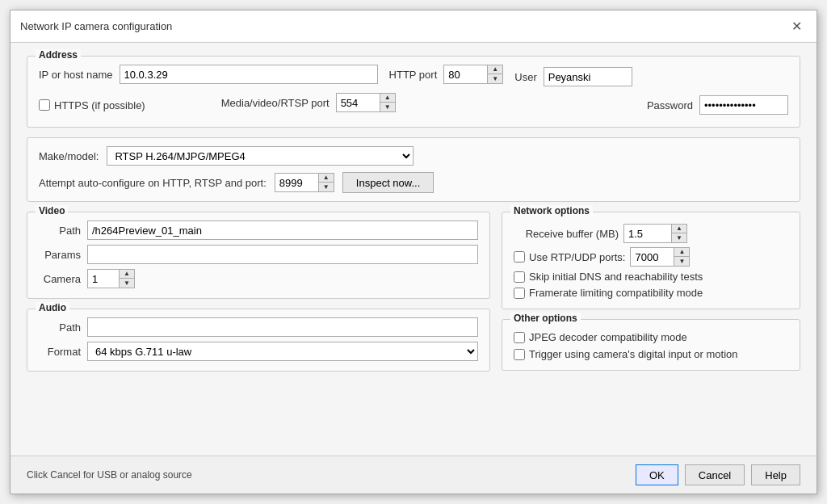 This screenshot has height=504, width=827. I want to click on udp-port-down-btn: ▼, so click(682, 262).